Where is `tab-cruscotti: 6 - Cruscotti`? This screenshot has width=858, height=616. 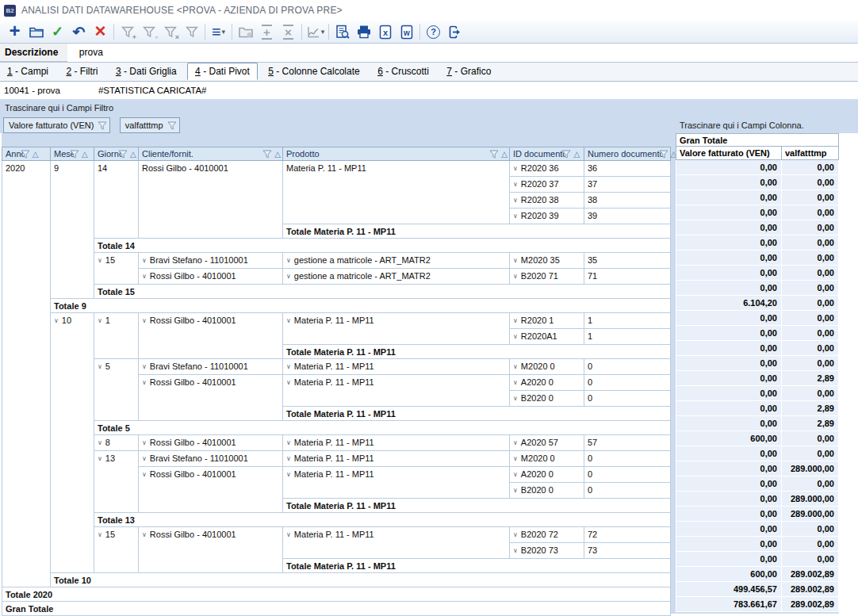
tab-cruscotti: 6 - Cruscotti is located at coordinates (403, 71).